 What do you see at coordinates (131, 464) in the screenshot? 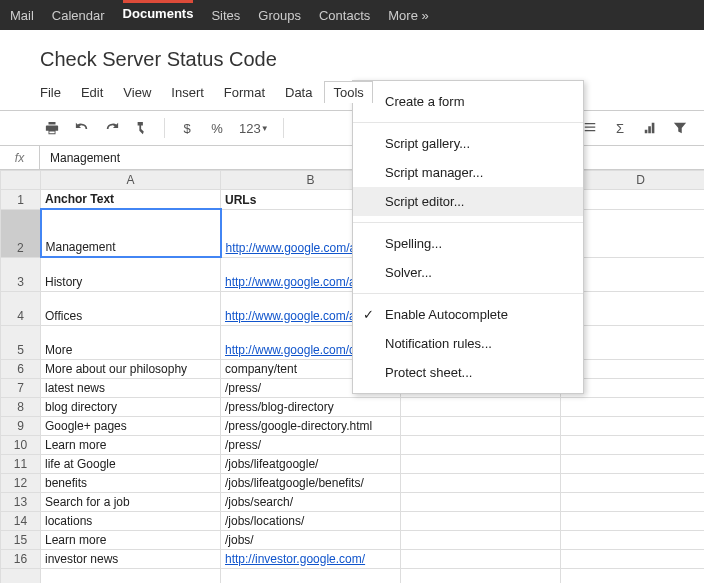
I see `cell: life at Google` at bounding box center [131, 464].